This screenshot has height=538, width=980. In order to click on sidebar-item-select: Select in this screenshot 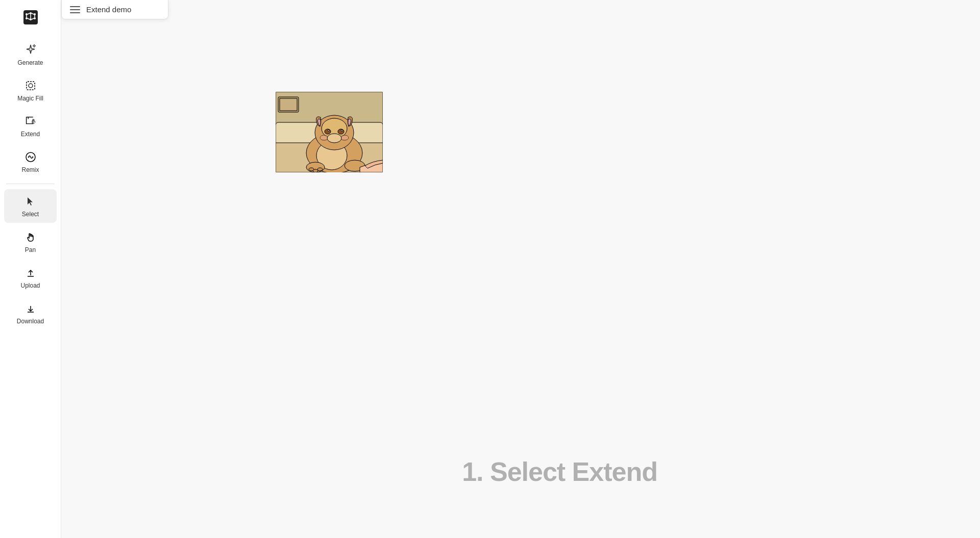, I will do `click(31, 206)`.